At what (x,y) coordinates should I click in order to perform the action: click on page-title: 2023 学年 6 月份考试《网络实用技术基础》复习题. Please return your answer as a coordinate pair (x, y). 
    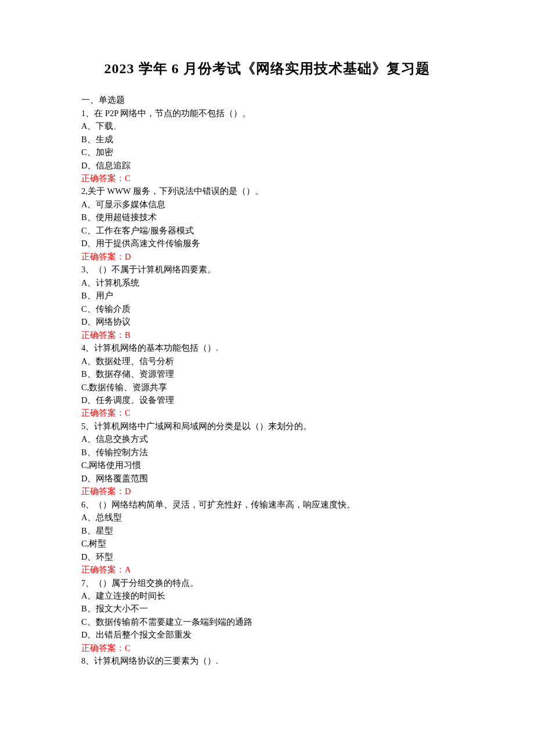
    Looking at the image, I should click on (267, 69).